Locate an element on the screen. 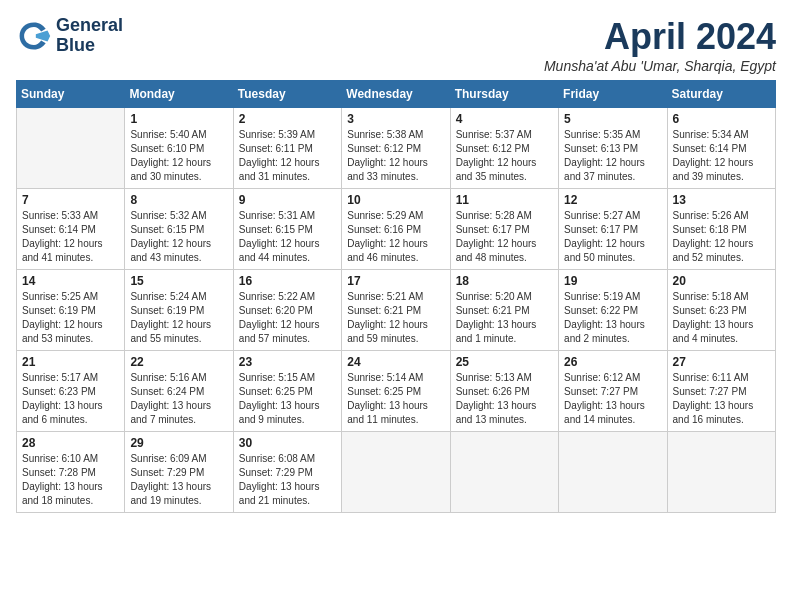  logo-icon is located at coordinates (34, 36).